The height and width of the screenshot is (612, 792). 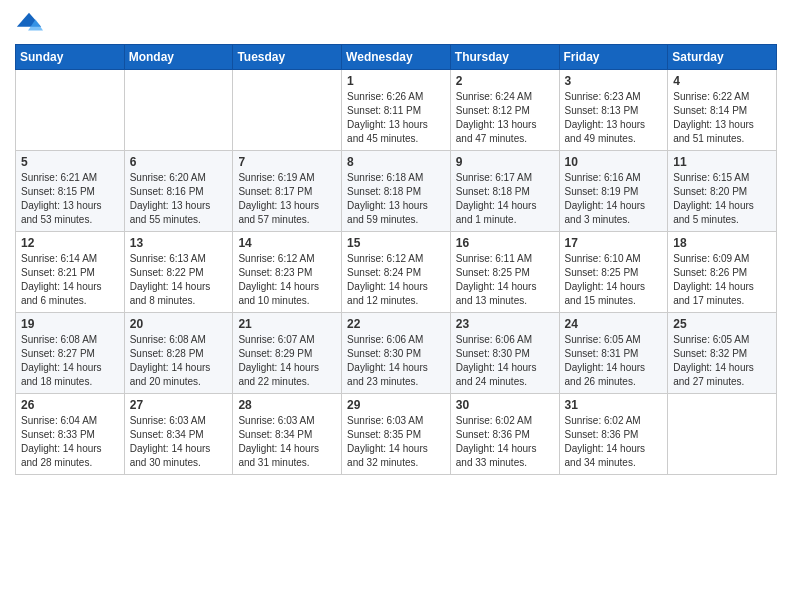 What do you see at coordinates (614, 162) in the screenshot?
I see `day-number: 10` at bounding box center [614, 162].